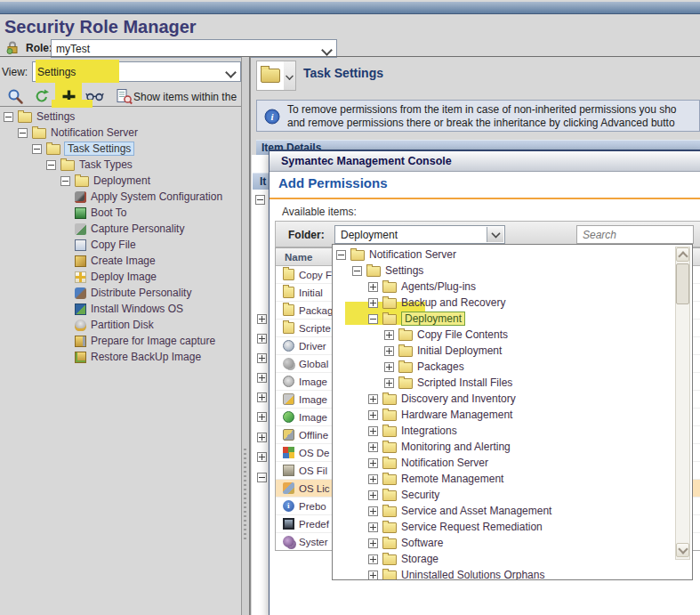 The height and width of the screenshot is (615, 700). Describe the element at coordinates (503, 511) in the screenshot. I see `popup-tree-item-service-and-asset-management: Service and Asset Management` at that location.